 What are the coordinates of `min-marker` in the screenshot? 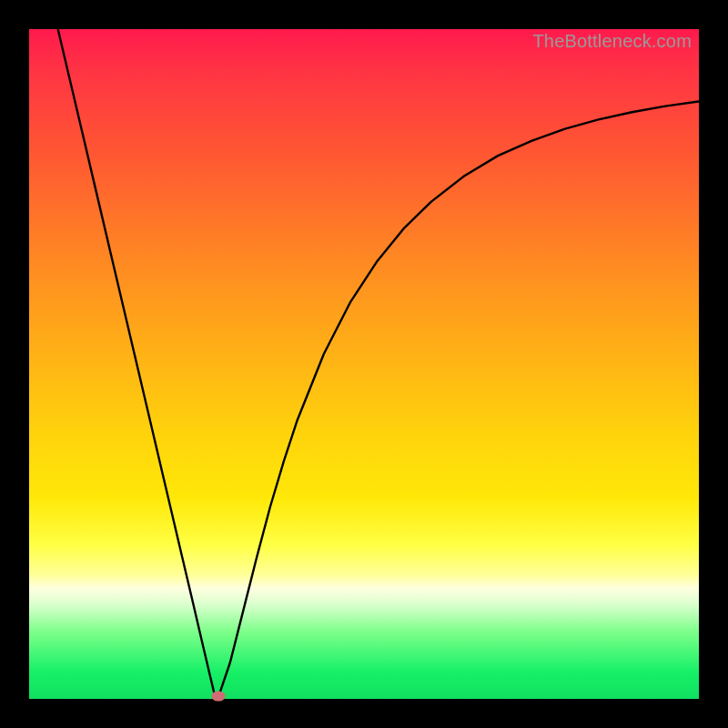 It's located at (218, 697).